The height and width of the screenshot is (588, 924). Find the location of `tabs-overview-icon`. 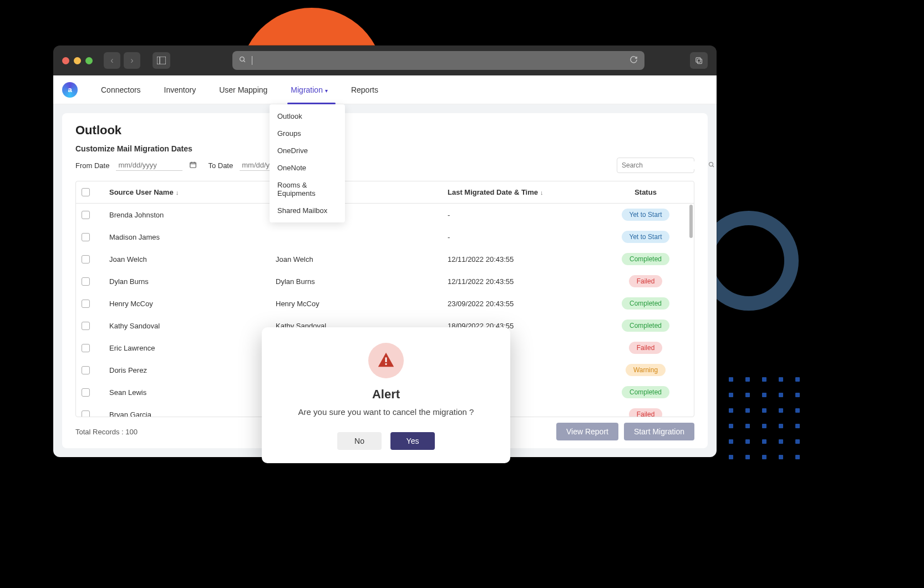

tabs-overview-icon is located at coordinates (699, 60).